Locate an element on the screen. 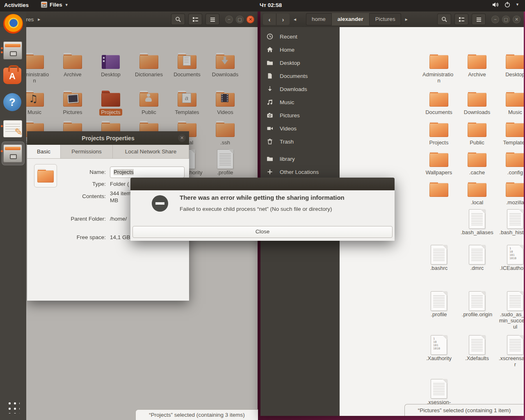 The width and height of the screenshot is (525, 420). dock-item-help: ? is located at coordinates (13, 102).